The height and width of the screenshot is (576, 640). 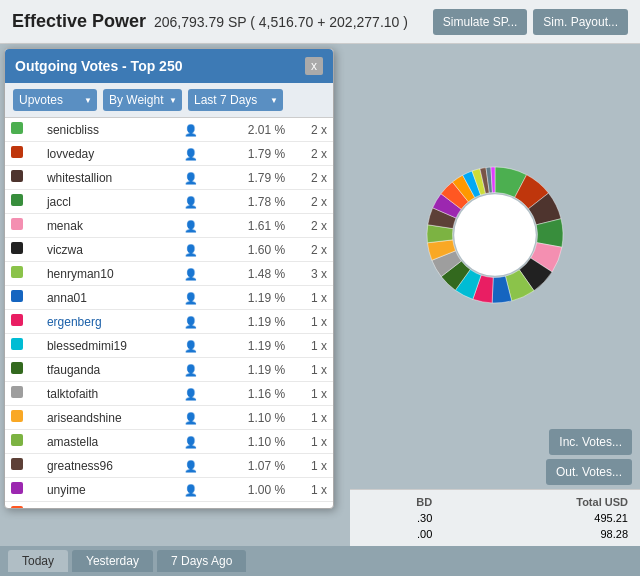 What do you see at coordinates (314, 66) in the screenshot?
I see `modal-close-button: x` at bounding box center [314, 66].